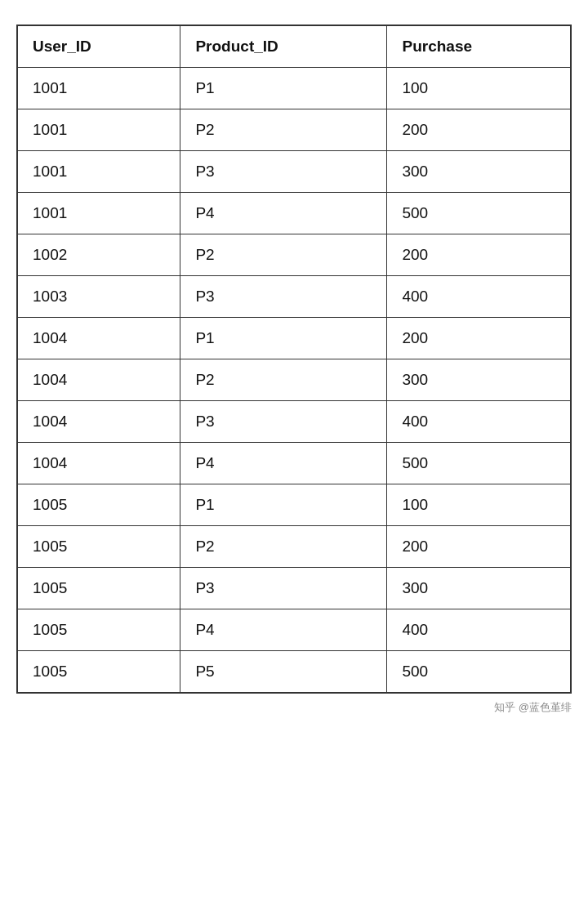 The width and height of the screenshot is (588, 924). I want to click on cell-user-id: 1003, so click(99, 297).